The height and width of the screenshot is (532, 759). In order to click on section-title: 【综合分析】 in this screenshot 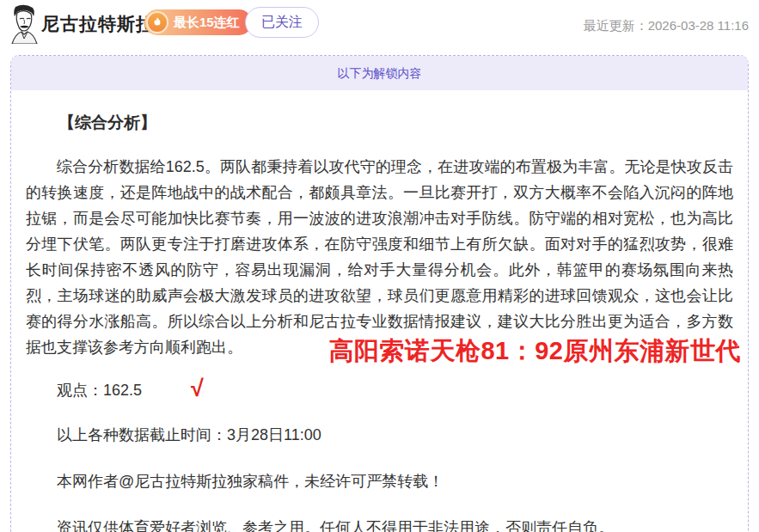, I will do `click(380, 123)`.